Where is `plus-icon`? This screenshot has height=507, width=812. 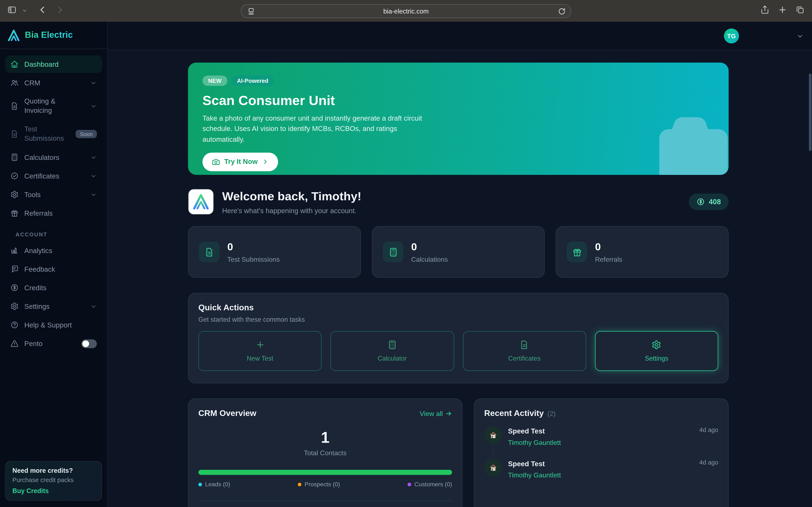
plus-icon is located at coordinates (260, 345).